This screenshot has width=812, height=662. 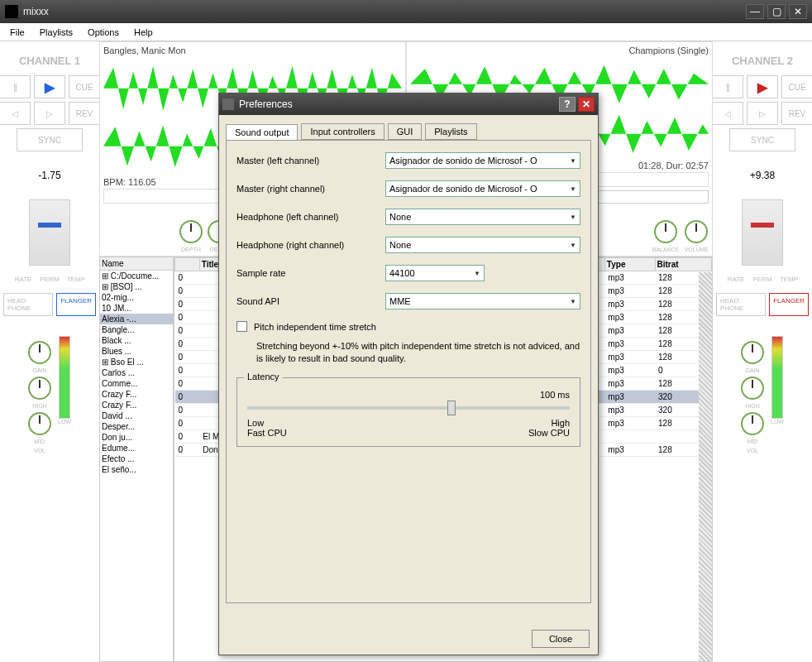 I want to click on dialog-help-button: ?, so click(x=567, y=104).